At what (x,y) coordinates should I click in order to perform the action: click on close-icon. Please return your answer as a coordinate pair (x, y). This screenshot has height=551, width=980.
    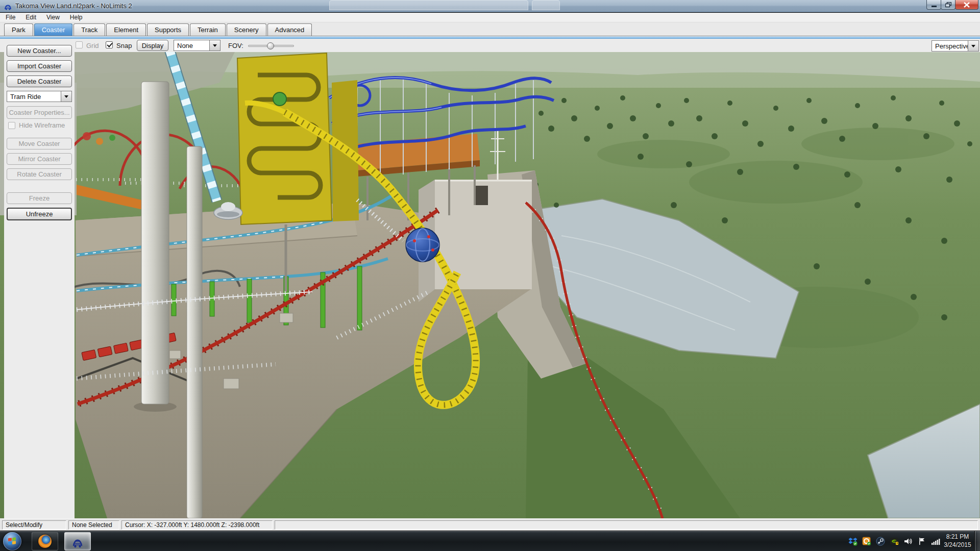
    Looking at the image, I should click on (967, 5).